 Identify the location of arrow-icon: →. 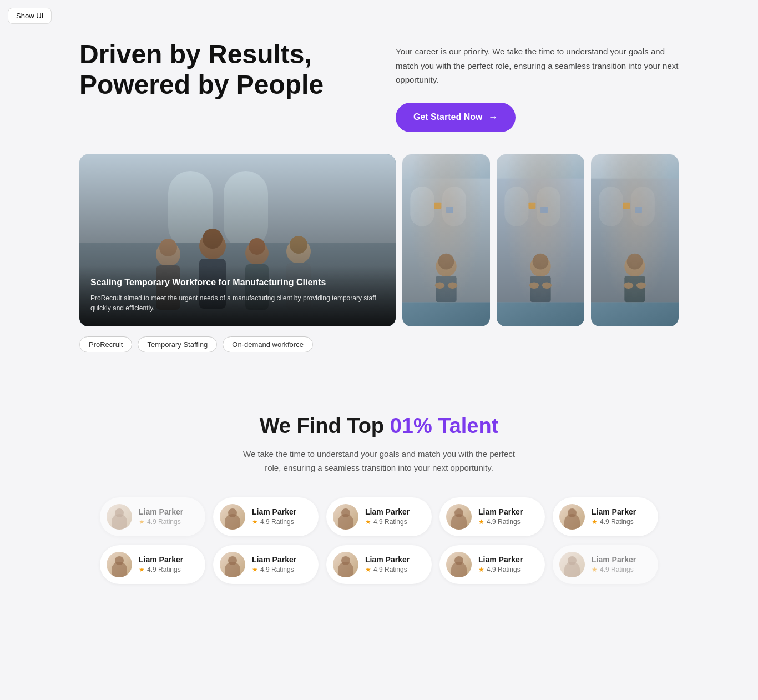
(493, 118).